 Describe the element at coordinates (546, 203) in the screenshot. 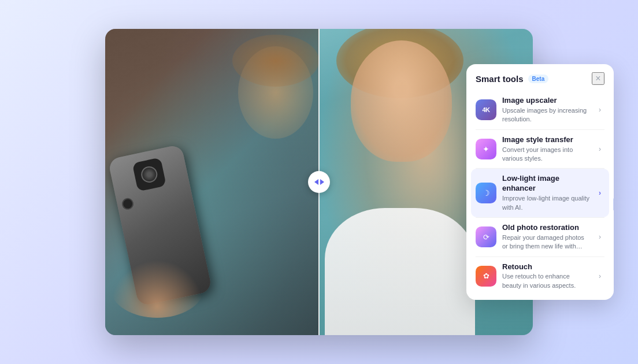

I see `lowlight-desc: Improve low-light image quality with AI.` at that location.